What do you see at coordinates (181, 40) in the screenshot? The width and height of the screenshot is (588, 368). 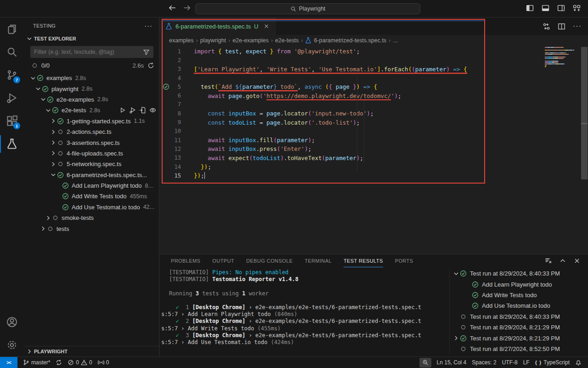 I see `breadcrumb-item: examples` at bounding box center [181, 40].